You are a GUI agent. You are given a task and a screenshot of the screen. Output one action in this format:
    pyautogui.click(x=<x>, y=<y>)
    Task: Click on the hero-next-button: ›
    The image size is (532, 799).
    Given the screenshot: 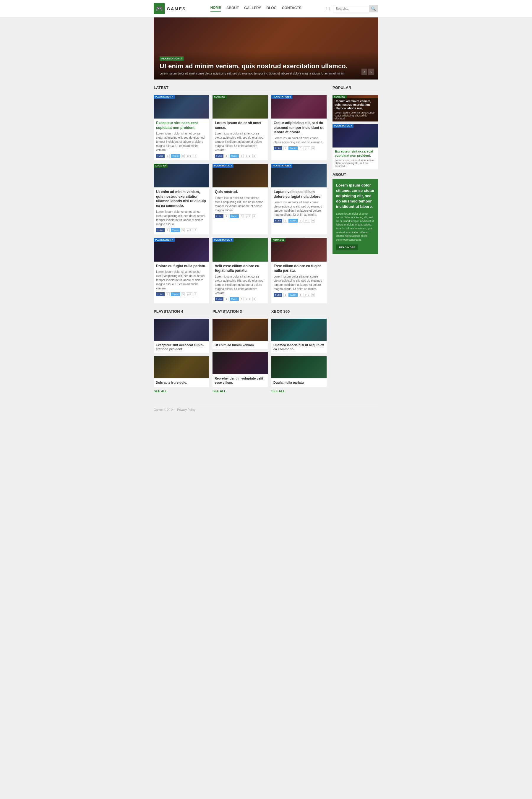 What is the action you would take?
    pyautogui.click(x=371, y=72)
    